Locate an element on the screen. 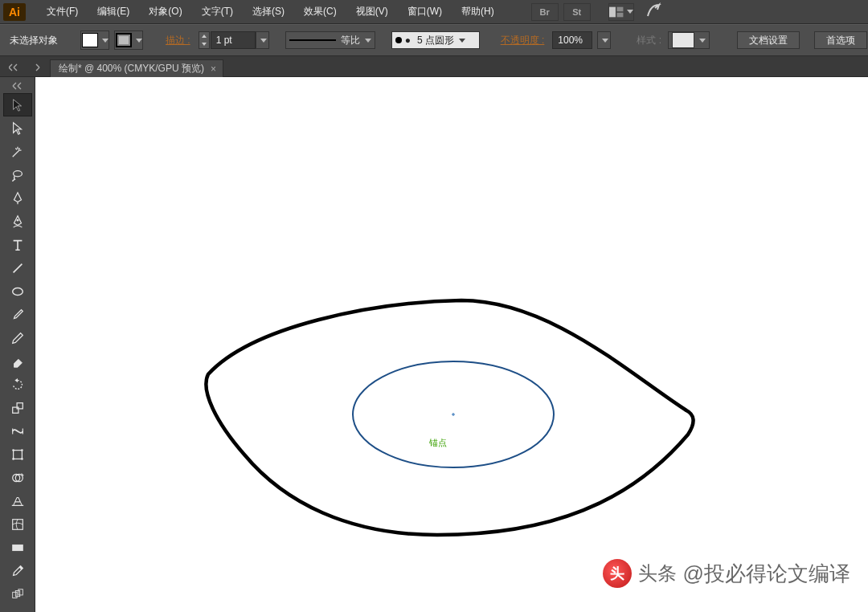 The width and height of the screenshot is (868, 612). selection-tool is located at coordinates (18, 104).